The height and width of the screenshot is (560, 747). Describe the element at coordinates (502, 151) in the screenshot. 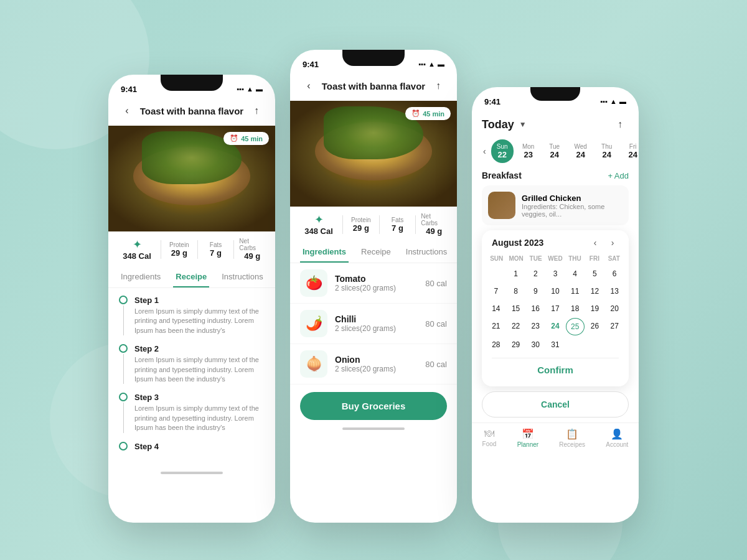

I see `day-cell-sun: Sun 22` at that location.